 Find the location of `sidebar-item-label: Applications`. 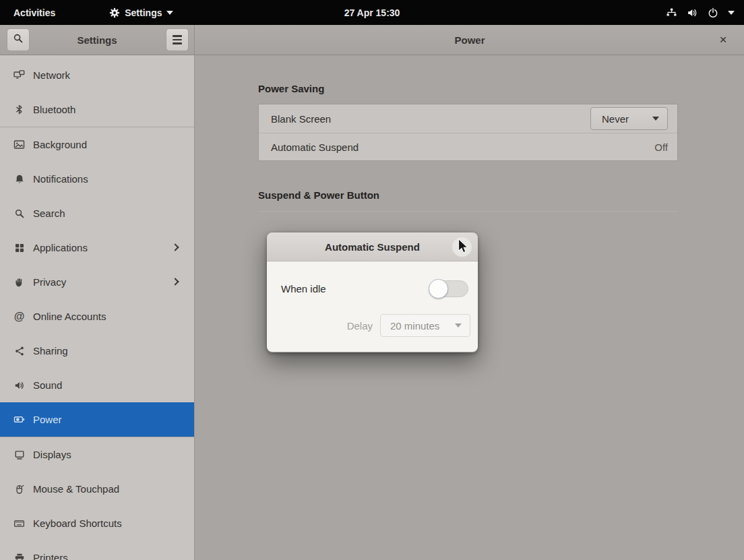

sidebar-item-label: Applications is located at coordinates (61, 248).